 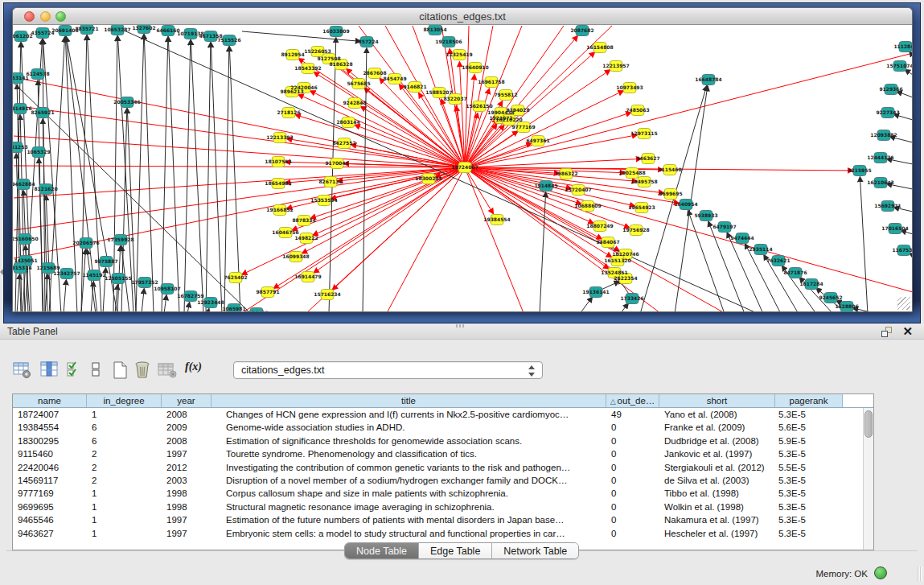 What do you see at coordinates (811, 283) in the screenshot?
I see `graph-node-label: 1617284` at bounding box center [811, 283].